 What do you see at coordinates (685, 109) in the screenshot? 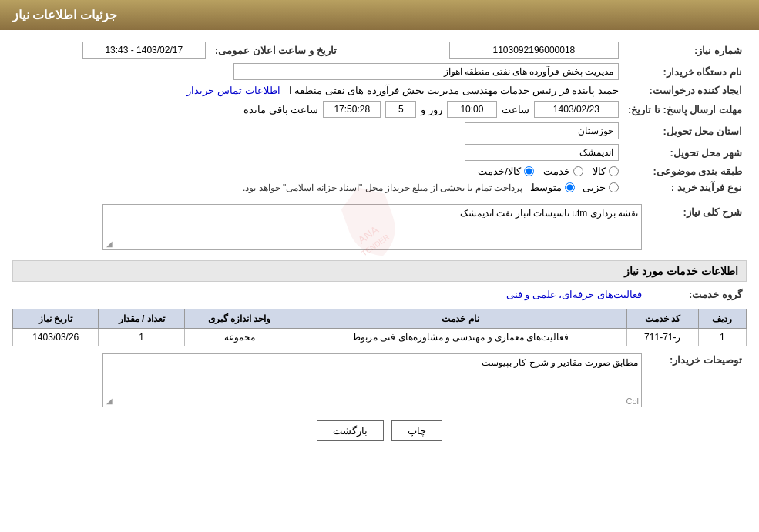
I see `mohlatErsal-label: مهلت ارسال پاسخ: تا تاریخ:` at bounding box center [685, 109].